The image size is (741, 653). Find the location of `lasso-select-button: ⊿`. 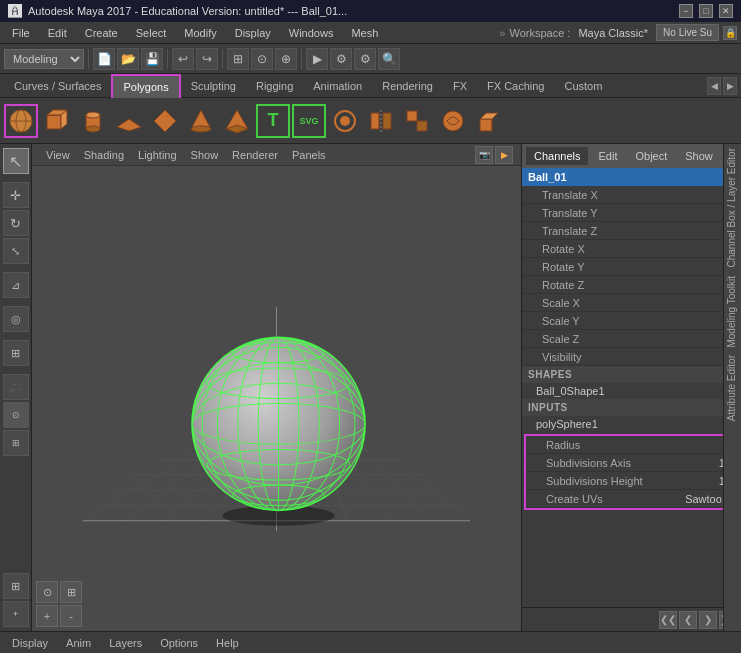

lasso-select-button: ⊿ is located at coordinates (16, 285).